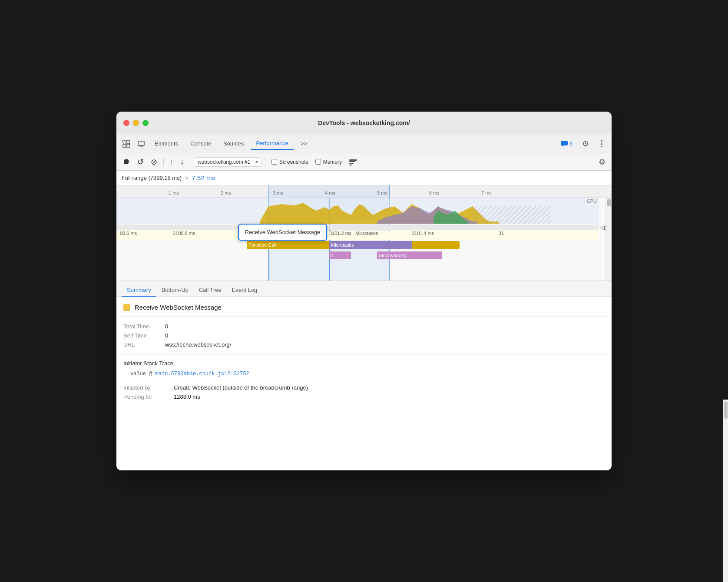 Image resolution: width=728 pixels, height=582 pixels. Describe the element at coordinates (364, 363) in the screenshot. I see `stack-trace-title: Initiator Stack Trace` at that location.